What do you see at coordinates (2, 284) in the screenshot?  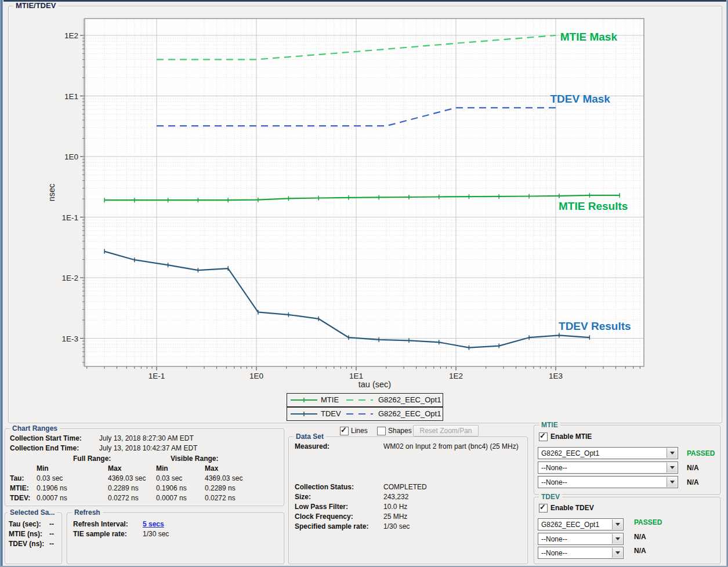 I see `window-frame-left` at bounding box center [2, 284].